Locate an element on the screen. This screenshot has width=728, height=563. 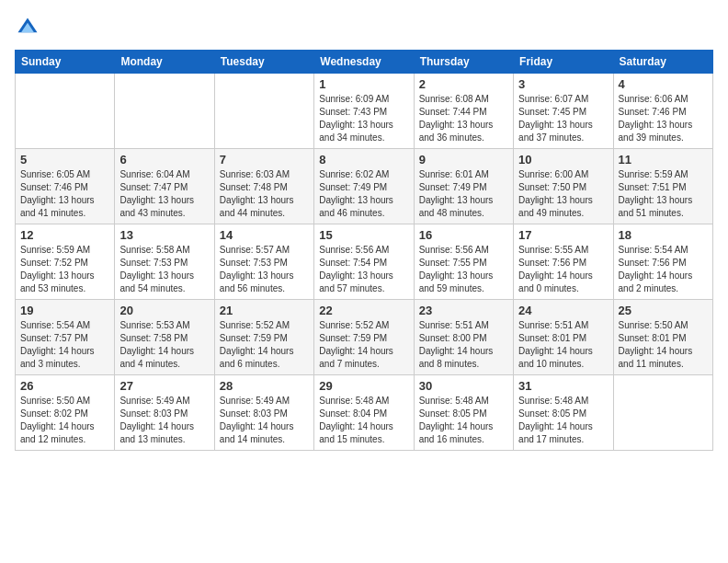
weekday-header-wednesday: Wednesday is located at coordinates (364, 63).